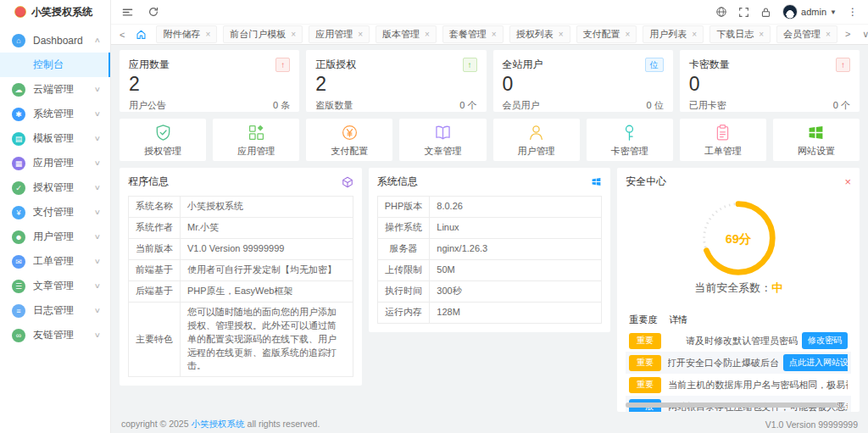  Describe the element at coordinates (853, 12) in the screenshot. I see `more-menu-icon: ⋮` at that location.